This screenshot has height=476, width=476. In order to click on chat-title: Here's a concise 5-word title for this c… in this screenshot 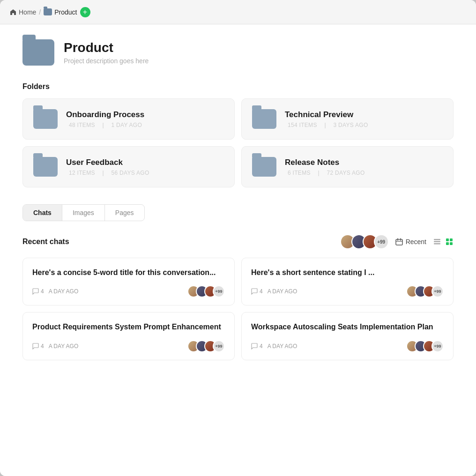, I will do `click(128, 273)`.